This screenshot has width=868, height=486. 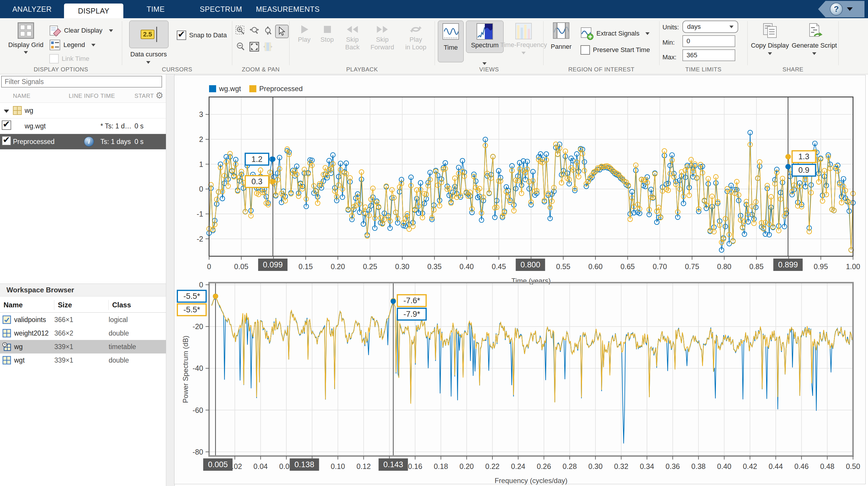 What do you see at coordinates (26, 30) in the screenshot?
I see `display-grid-icon` at bounding box center [26, 30].